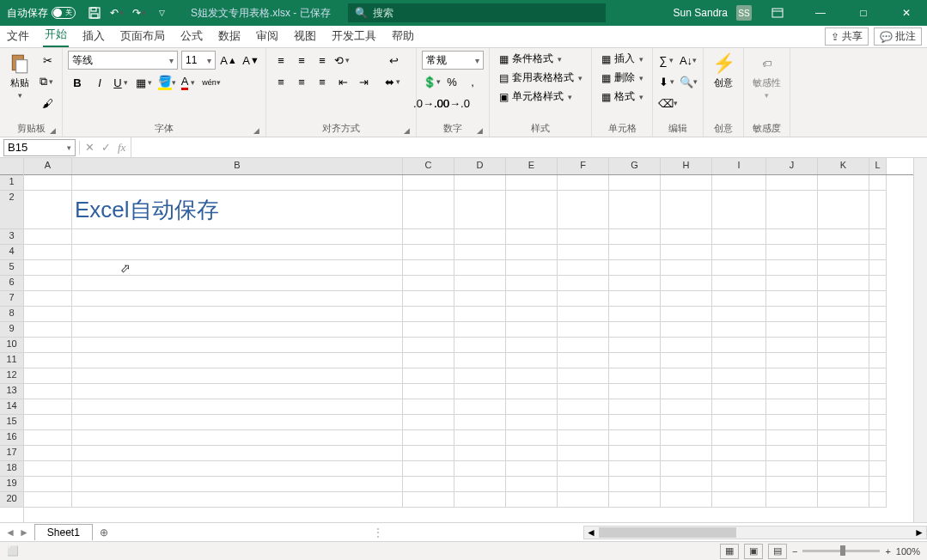 This screenshot has width=927, height=560. Describe the element at coordinates (198, 60) in the screenshot. I see `font-size-select: 11` at that location.